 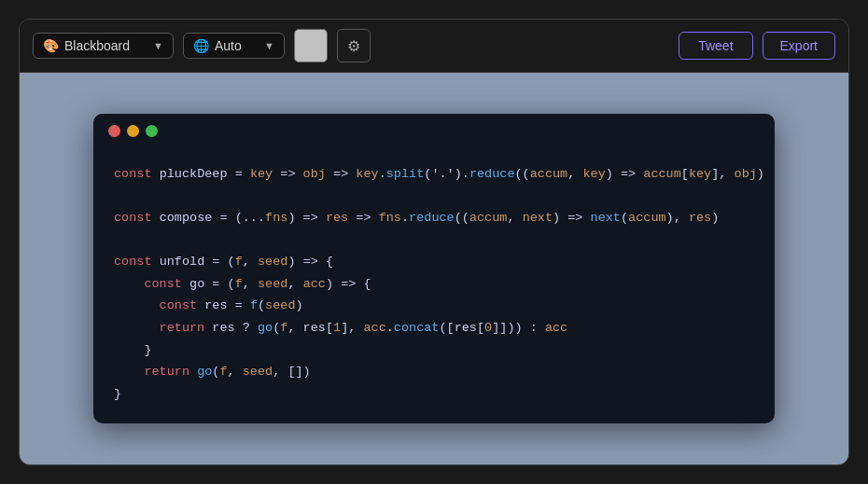 I want to click on dot-red, so click(x=114, y=131).